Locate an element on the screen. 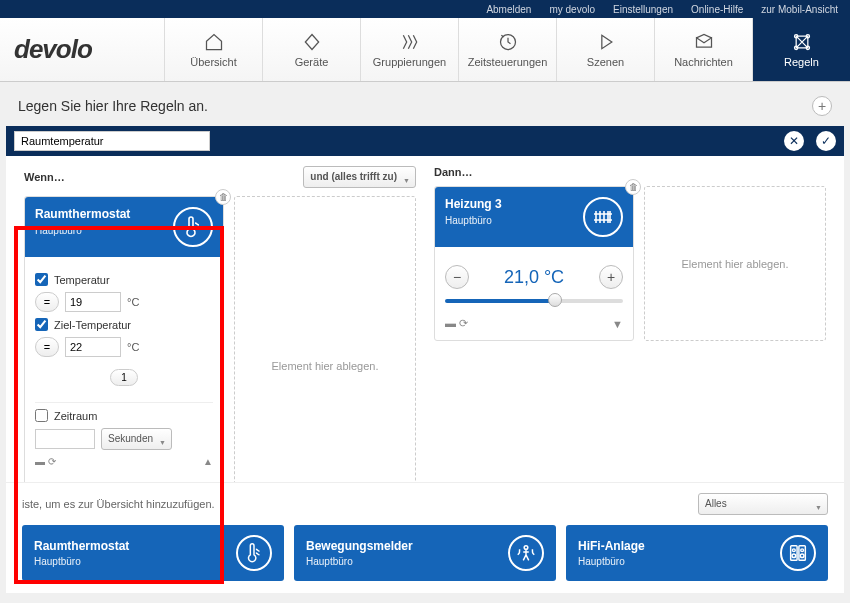  motion-icon is located at coordinates (526, 553).